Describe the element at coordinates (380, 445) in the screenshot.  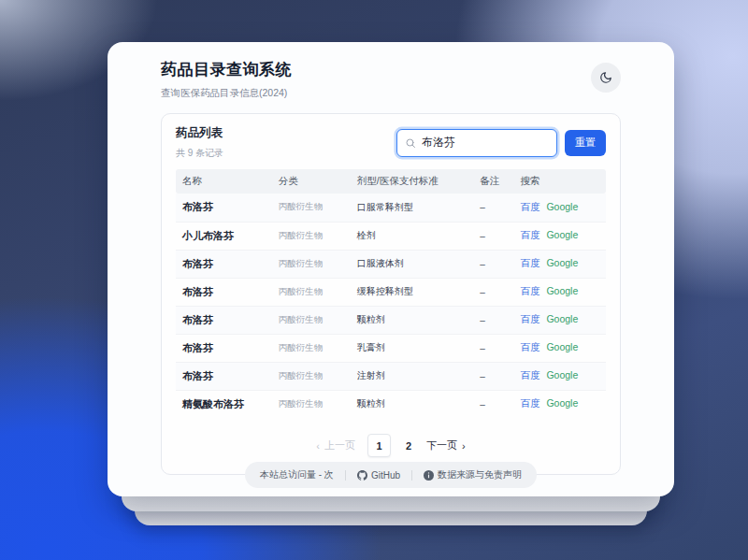
I see `page-1-button: 1` at that location.